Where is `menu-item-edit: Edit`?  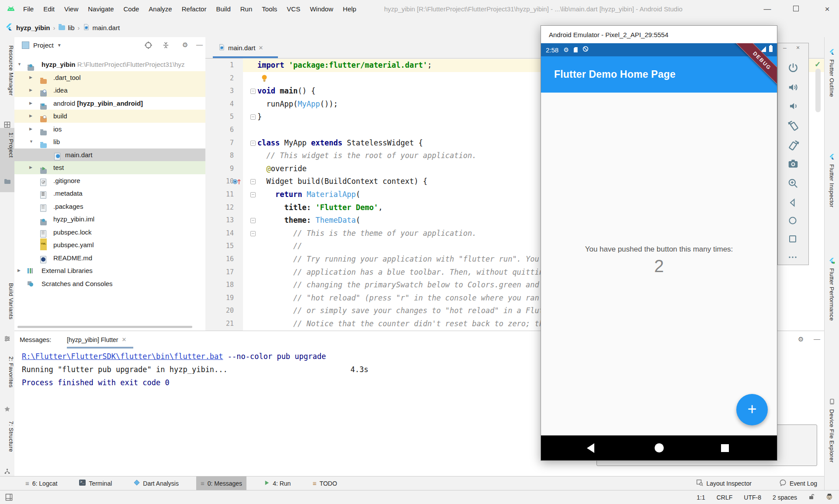 menu-item-edit: Edit is located at coordinates (49, 9).